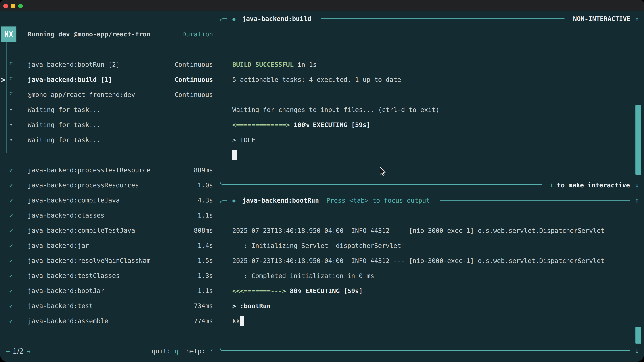  Describe the element at coordinates (182, 351) in the screenshot. I see `keyboard-shortcuts: quit: q help: ?` at that location.